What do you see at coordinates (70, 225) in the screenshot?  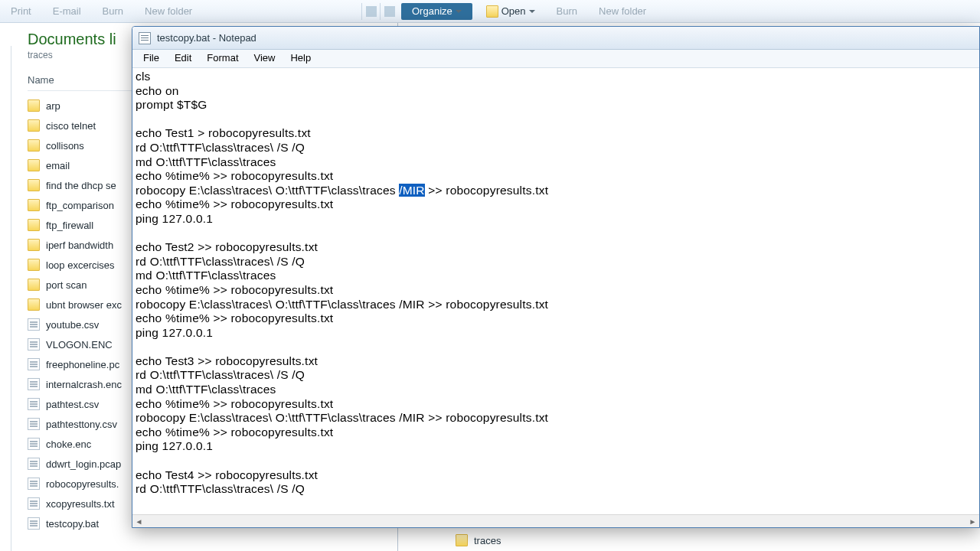 I see `file-name: ftp_firewall` at bounding box center [70, 225].